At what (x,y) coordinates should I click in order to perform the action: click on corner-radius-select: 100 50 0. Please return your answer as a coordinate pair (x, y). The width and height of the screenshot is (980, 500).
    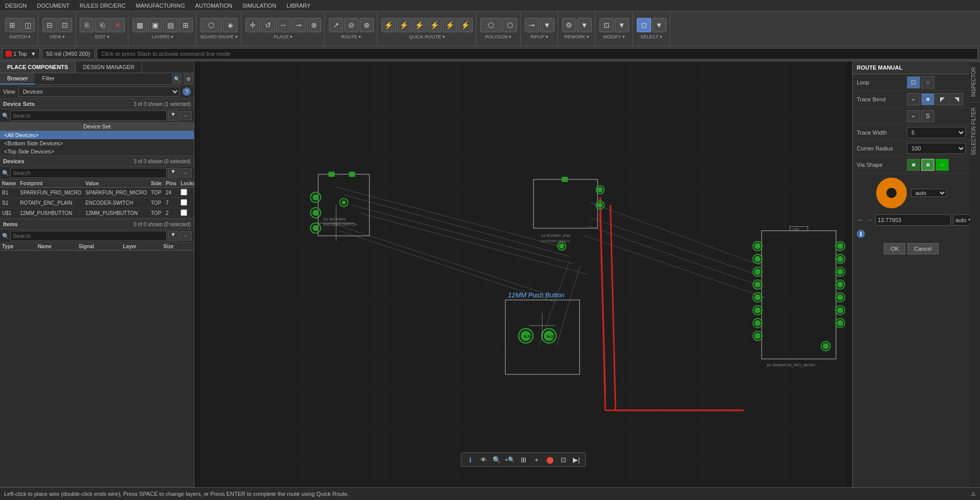
    Looking at the image, I should click on (936, 148).